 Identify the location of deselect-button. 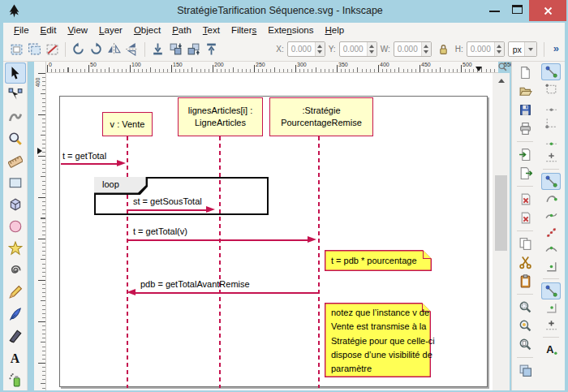
(52, 50).